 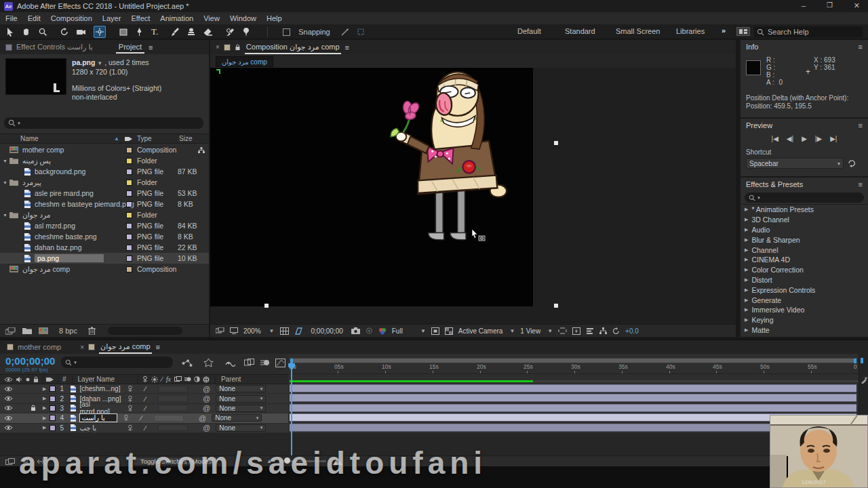 I want to click on layer-name-edit-field: پا راست, so click(x=98, y=418).